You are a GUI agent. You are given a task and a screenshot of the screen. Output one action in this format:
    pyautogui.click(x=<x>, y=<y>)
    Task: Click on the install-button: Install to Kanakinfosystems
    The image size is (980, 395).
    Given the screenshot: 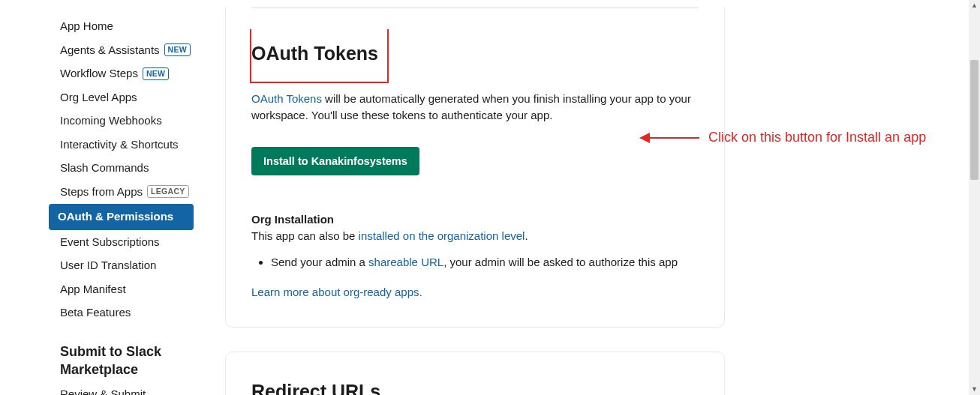 What is the action you would take?
    pyautogui.click(x=335, y=161)
    